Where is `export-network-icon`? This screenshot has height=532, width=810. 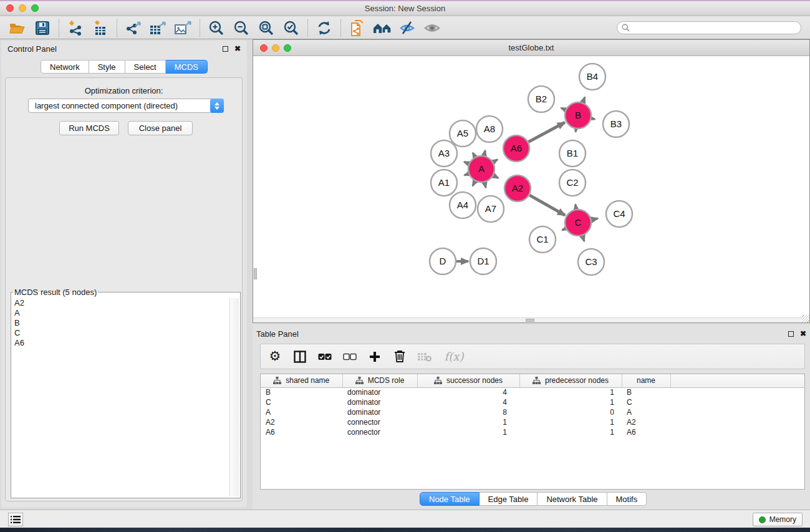
export-network-icon is located at coordinates (133, 28).